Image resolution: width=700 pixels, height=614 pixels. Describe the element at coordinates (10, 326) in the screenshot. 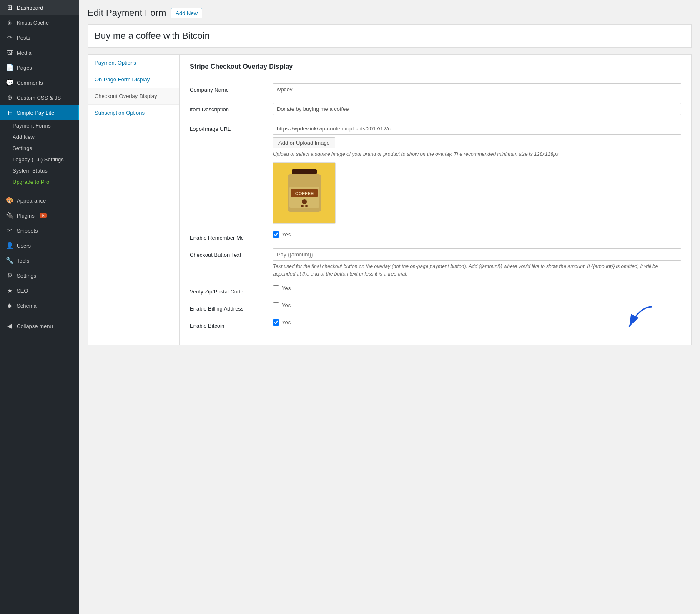

I see `collapse-icon: ◀` at that location.